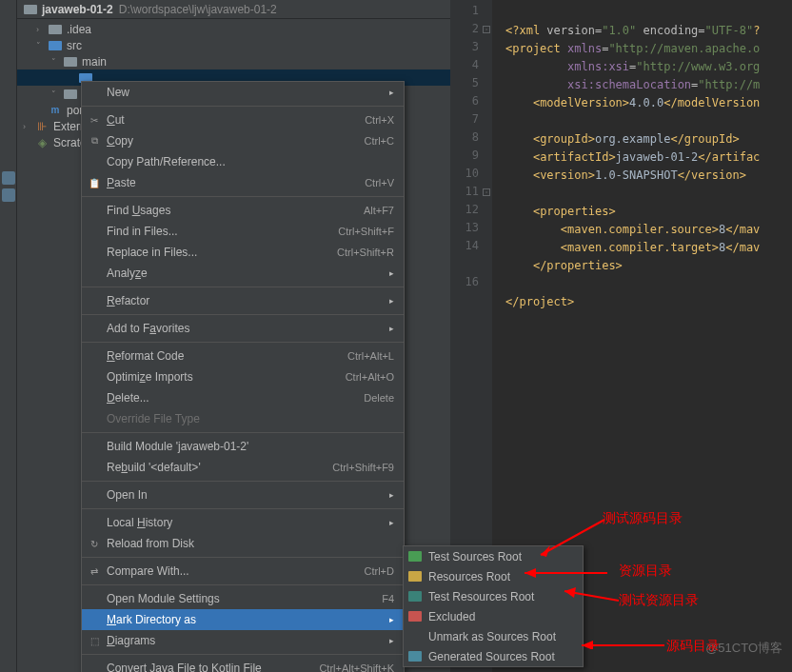 This screenshot has width=792, height=672. I want to click on menu-cut: ✂CutCtrl+X, so click(243, 120).